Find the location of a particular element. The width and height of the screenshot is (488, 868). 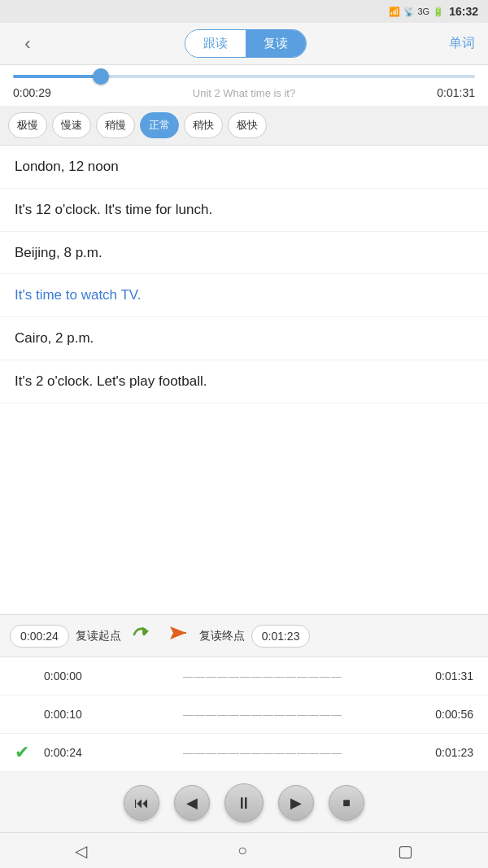

rewind-icon: ⏮ is located at coordinates (142, 804).